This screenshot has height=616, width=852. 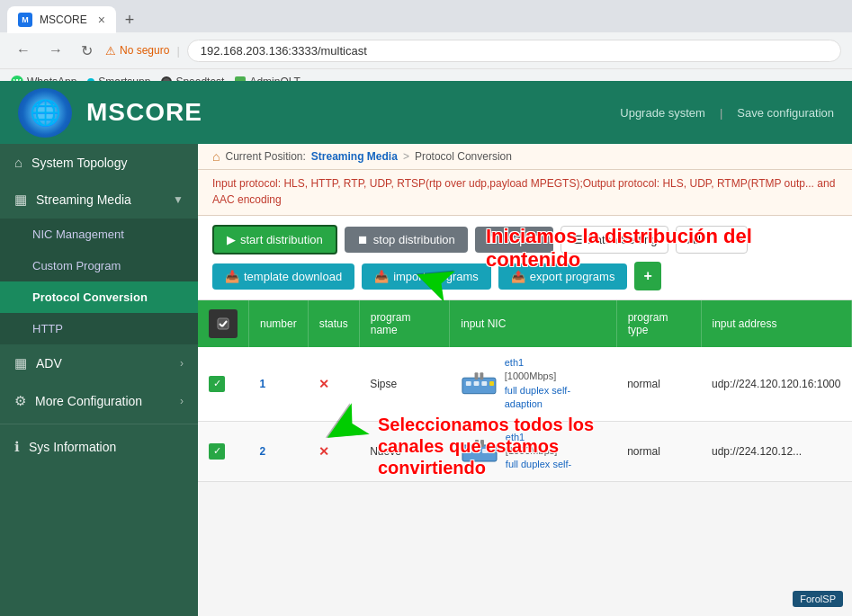 I want to click on header-sep: |, so click(x=722, y=113).